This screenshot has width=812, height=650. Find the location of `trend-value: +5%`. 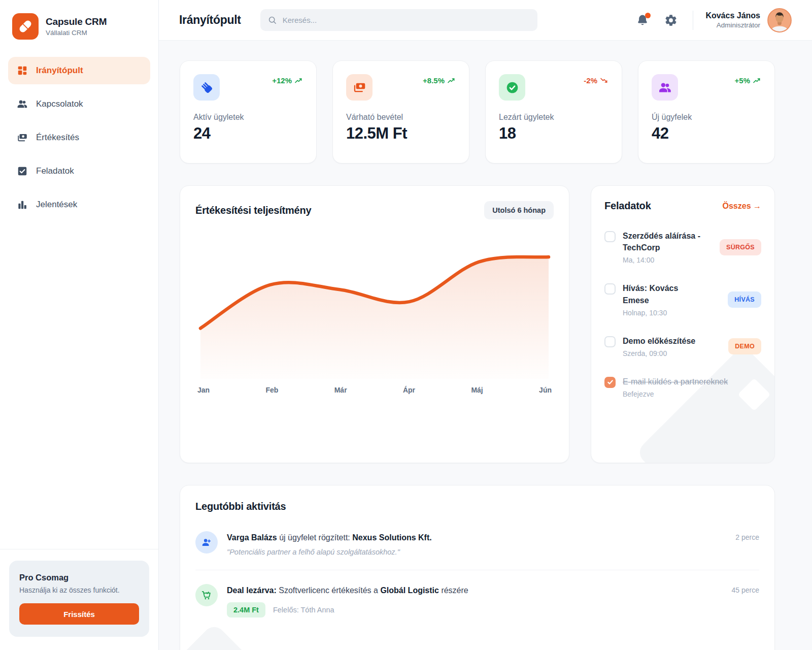

trend-value: +5% is located at coordinates (742, 80).